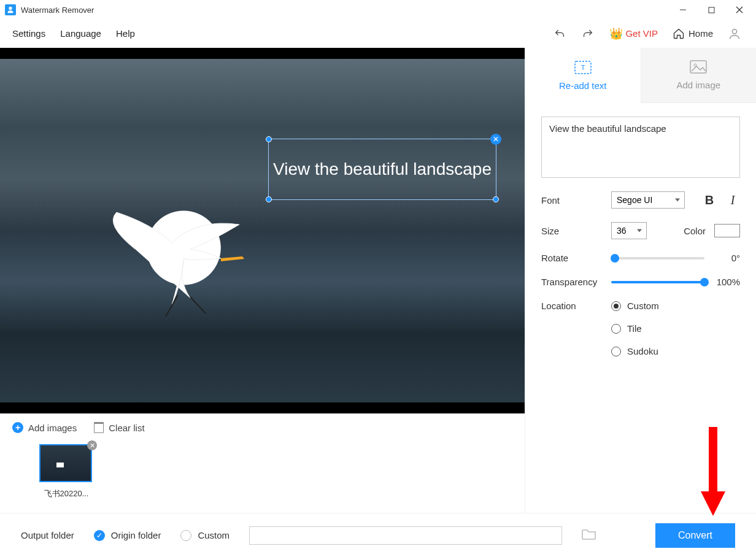  I want to click on transparency-value: 100%, so click(727, 282).